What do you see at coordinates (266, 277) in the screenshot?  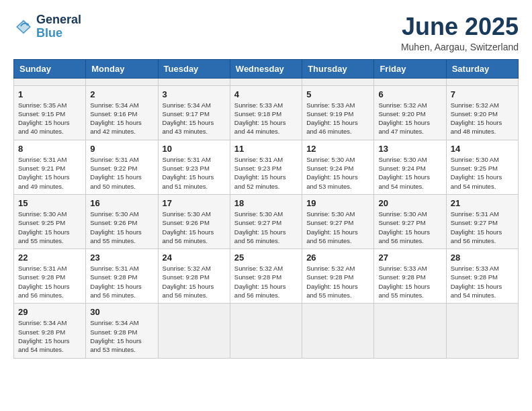 I see `calendar-week-row: 22Sunrise: 5:31 AM Sunset: 9:28 PM Dayli…` at bounding box center [266, 277].